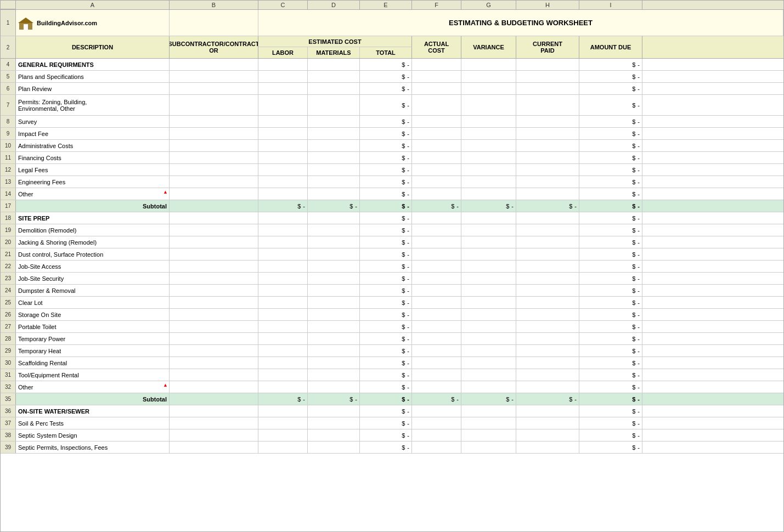 The height and width of the screenshot is (532, 784). Describe the element at coordinates (437, 89) in the screenshot. I see `cell-6-f` at that location.